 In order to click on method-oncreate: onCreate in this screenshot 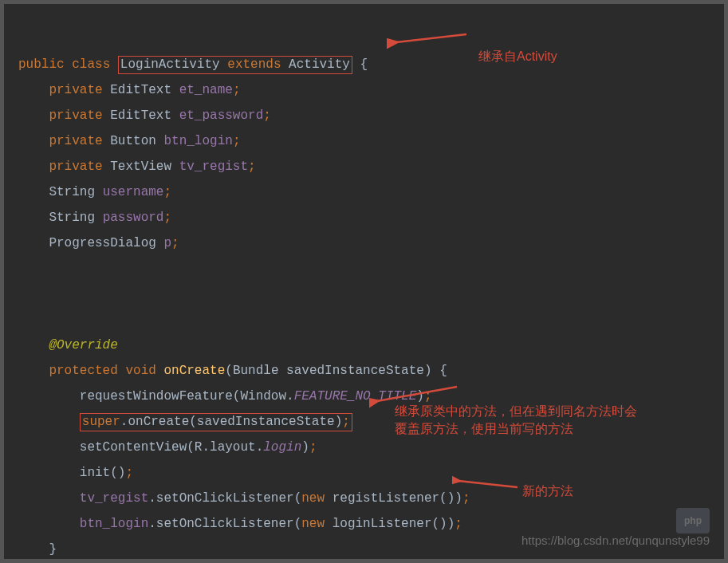, I will do `click(195, 371)`.